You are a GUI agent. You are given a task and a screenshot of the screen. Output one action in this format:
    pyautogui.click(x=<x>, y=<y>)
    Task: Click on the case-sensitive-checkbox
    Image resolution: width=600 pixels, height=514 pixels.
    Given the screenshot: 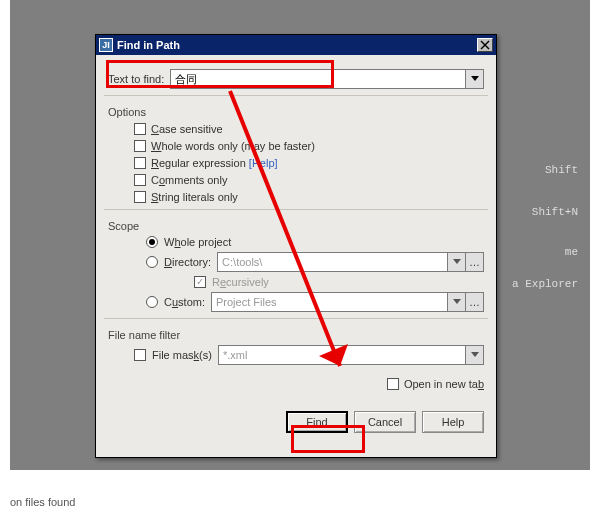 What is the action you would take?
    pyautogui.click(x=140, y=129)
    